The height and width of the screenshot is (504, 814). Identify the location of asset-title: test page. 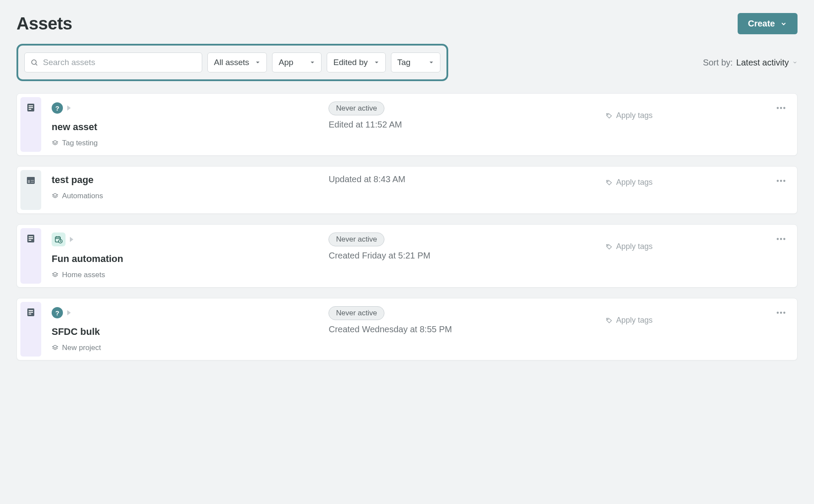
(186, 180).